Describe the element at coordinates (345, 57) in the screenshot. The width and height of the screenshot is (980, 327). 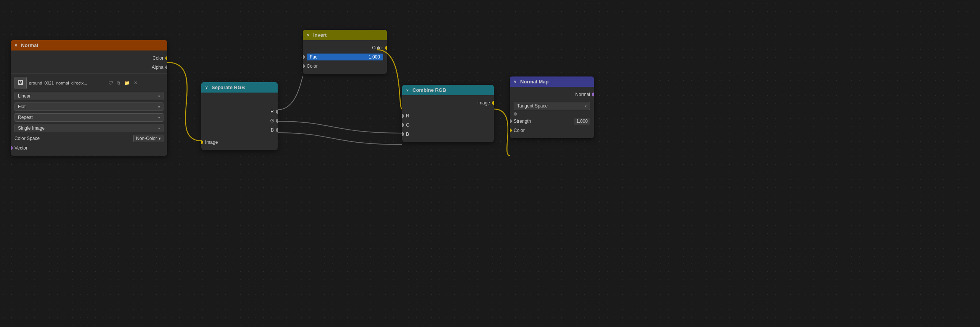
I see `node-invert-body: Color Fac 1.000 Color` at that location.